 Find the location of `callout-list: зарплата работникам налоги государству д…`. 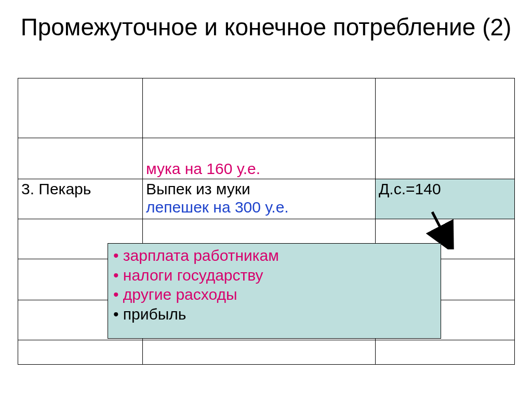

callout-list: зарплата работникам налоги государству д… is located at coordinates (274, 285).